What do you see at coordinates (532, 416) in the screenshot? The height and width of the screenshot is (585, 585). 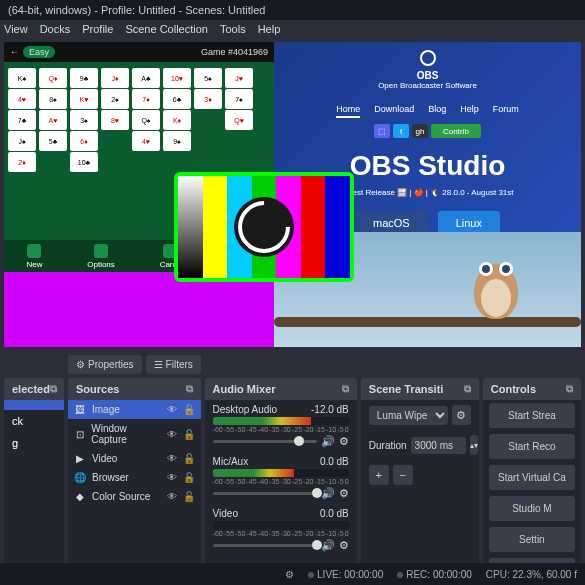 I see `start-streaming-button: Start Strea` at bounding box center [532, 416].